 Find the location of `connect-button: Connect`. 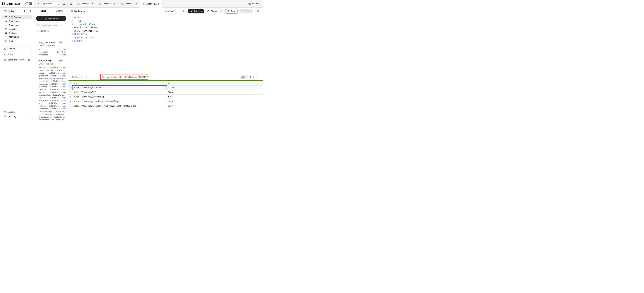

connect-button: Connect is located at coordinates (17, 49).